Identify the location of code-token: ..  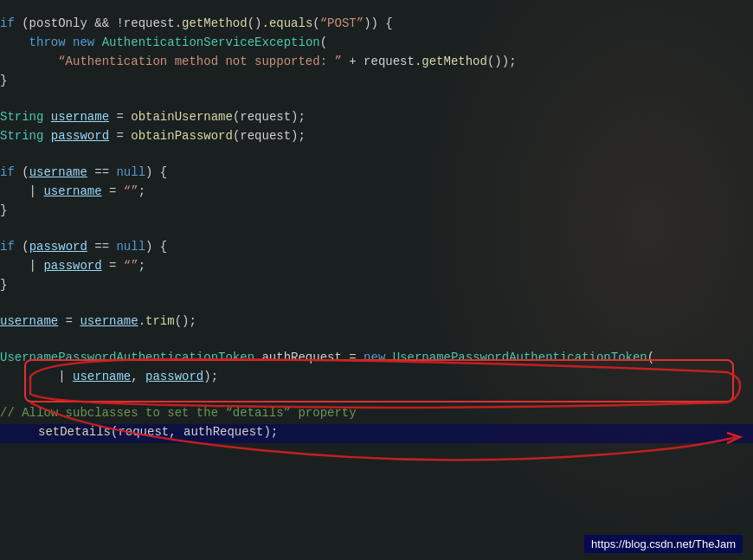
(142, 321).